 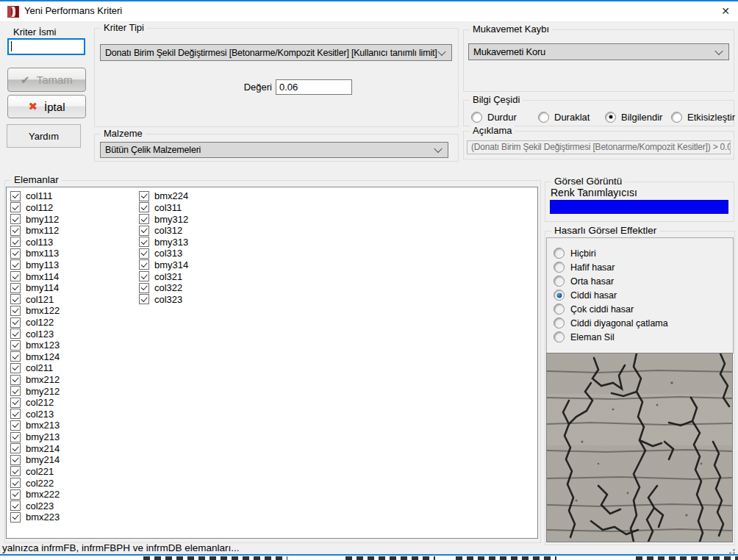 I want to click on element-row: col211, so click(x=35, y=368).